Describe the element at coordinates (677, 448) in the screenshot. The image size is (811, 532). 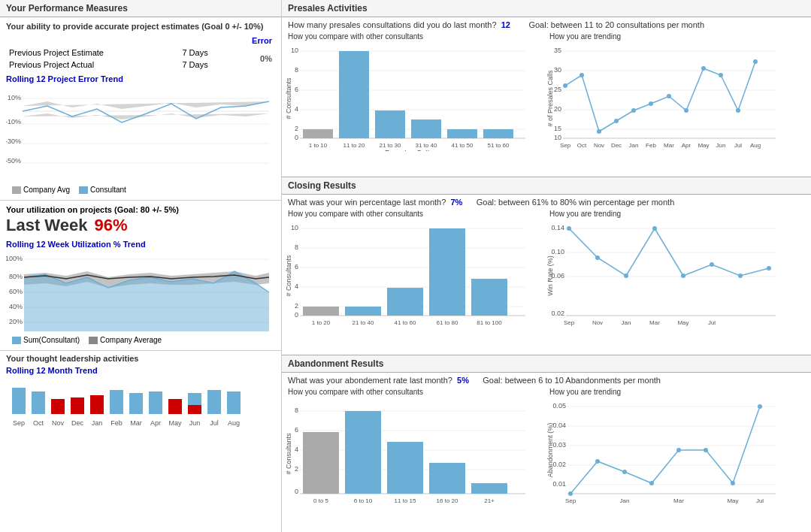
I see `abandon-trend-col: How you are trending 0.05 0.04 0.03 0.02…` at that location.